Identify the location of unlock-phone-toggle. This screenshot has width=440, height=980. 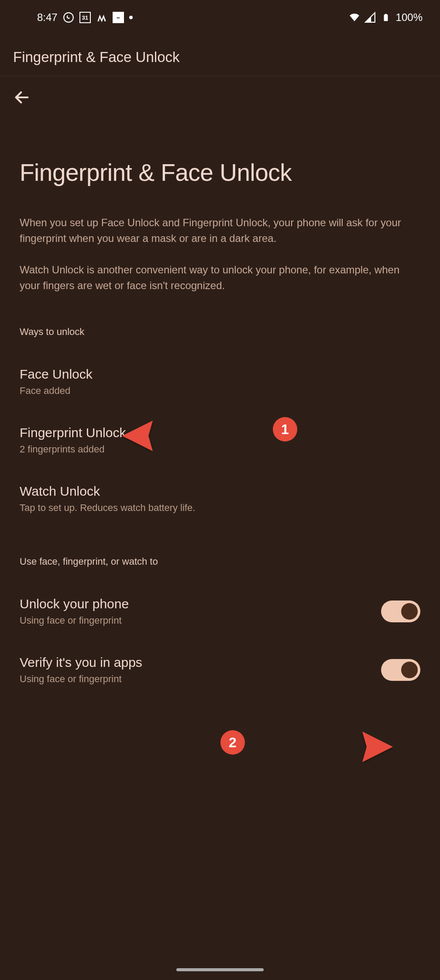
(401, 611).